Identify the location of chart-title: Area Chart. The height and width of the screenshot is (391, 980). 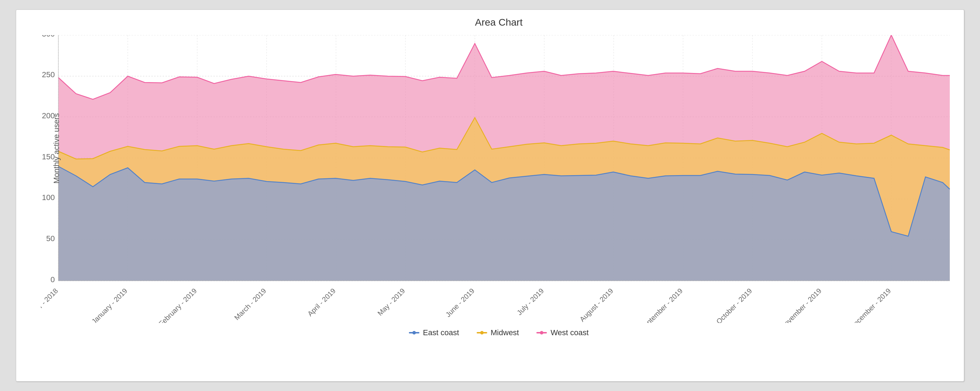
(499, 22).